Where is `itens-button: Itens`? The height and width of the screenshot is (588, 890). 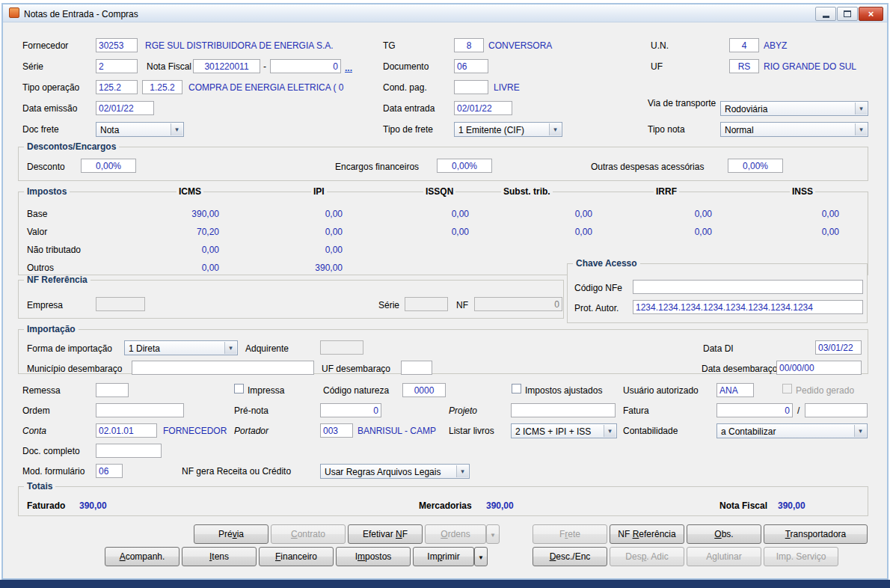 itens-button: Itens is located at coordinates (219, 557).